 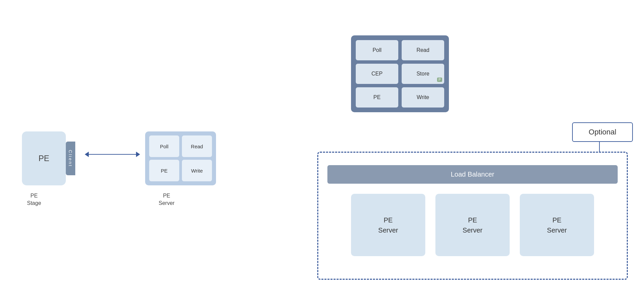 What do you see at coordinates (473, 225) in the screenshot?
I see `pe-servers-row: PEServer PEServer PEServer` at bounding box center [473, 225].